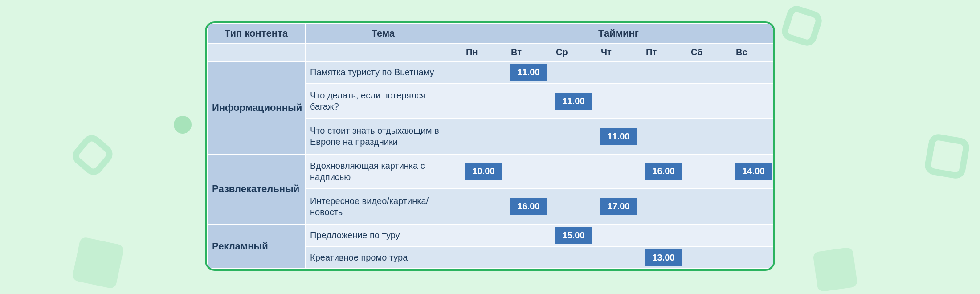  What do you see at coordinates (619, 207) in the screenshot?
I see `timing-chip: 17.00` at bounding box center [619, 207].